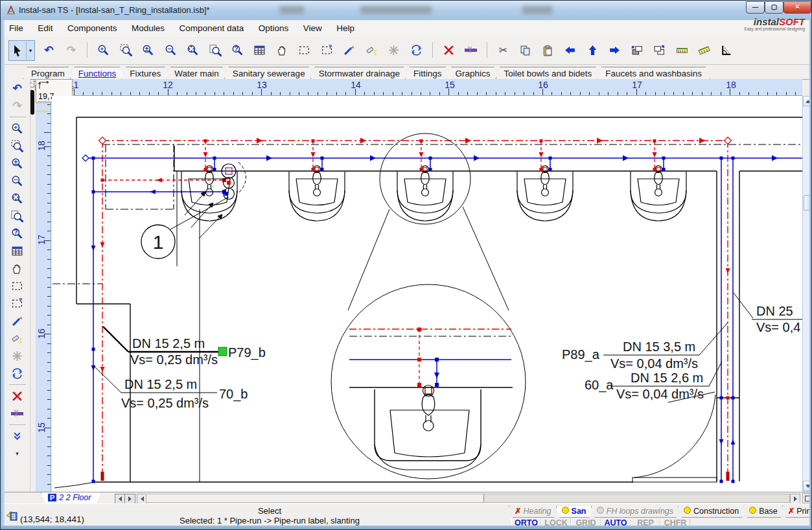 This screenshot has height=530, width=812. I want to click on paste-icon, so click(548, 50).